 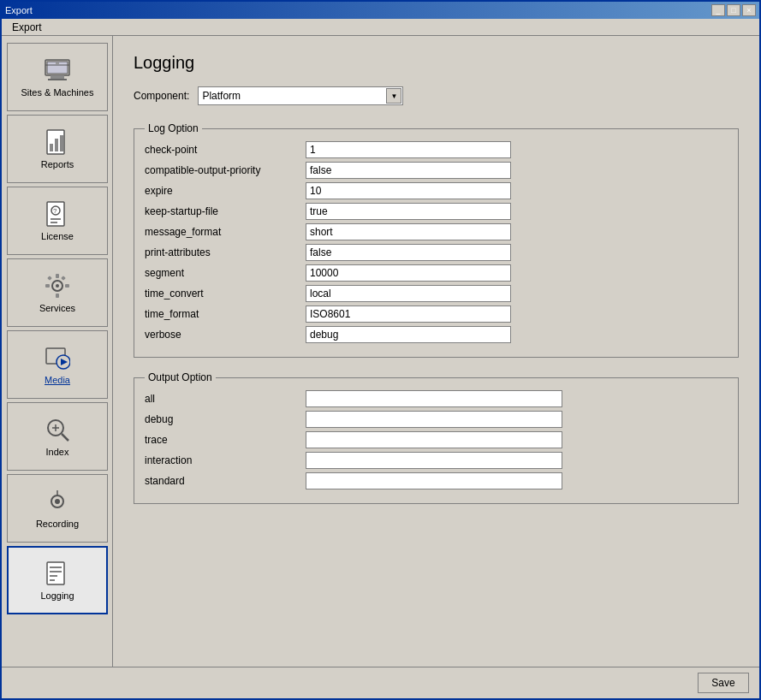 I want to click on sidebar-label-index: Index, so click(x=58, y=452).